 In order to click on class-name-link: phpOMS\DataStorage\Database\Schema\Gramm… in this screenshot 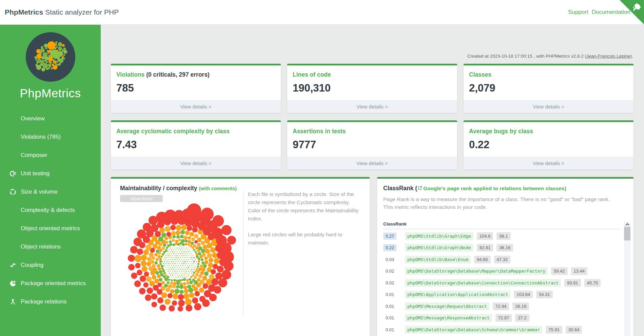, I will do `click(473, 330)`.